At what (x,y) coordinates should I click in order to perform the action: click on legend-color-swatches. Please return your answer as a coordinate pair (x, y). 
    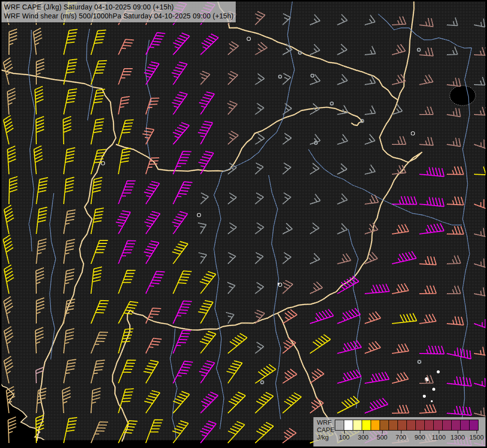
    Looking at the image, I should click on (407, 425).